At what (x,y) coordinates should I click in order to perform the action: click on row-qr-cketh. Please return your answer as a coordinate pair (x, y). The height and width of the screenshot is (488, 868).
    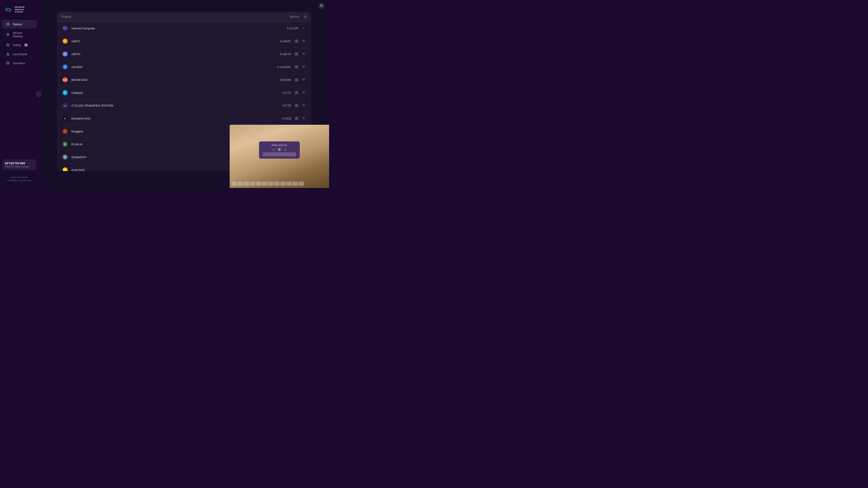
    Looking at the image, I should click on (297, 54).